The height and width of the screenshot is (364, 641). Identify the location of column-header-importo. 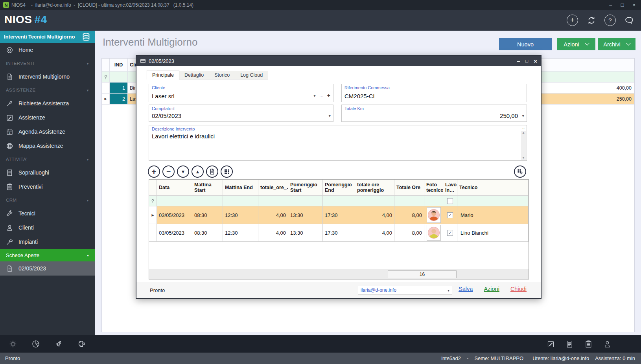
(607, 65).